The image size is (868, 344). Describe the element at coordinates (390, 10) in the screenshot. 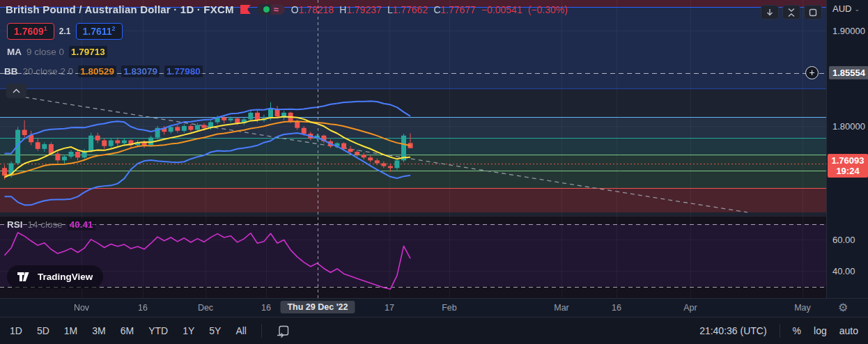

I see `low-label: L` at that location.